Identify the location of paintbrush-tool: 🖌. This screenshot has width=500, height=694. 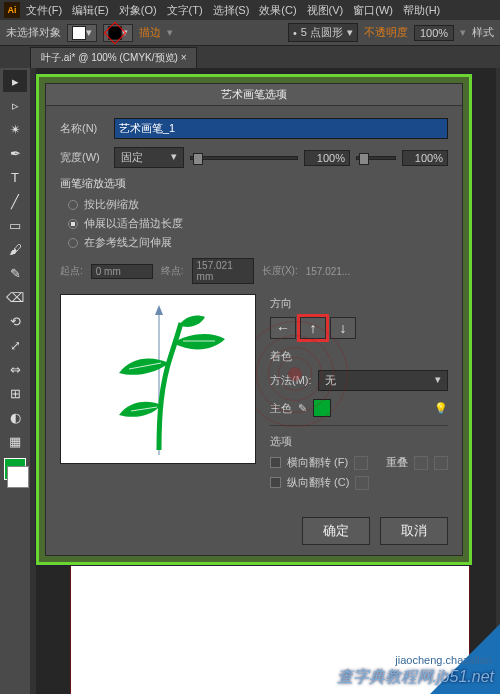
(15, 249).